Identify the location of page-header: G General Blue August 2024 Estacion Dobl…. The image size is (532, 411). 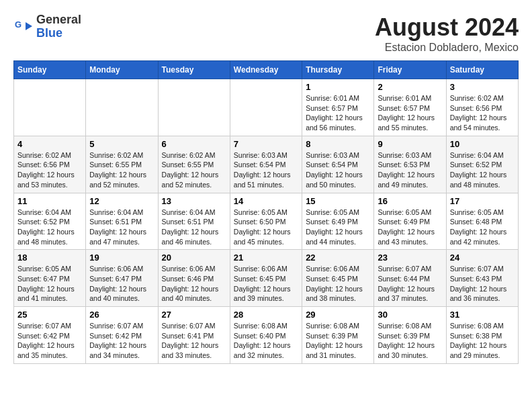
(266, 34).